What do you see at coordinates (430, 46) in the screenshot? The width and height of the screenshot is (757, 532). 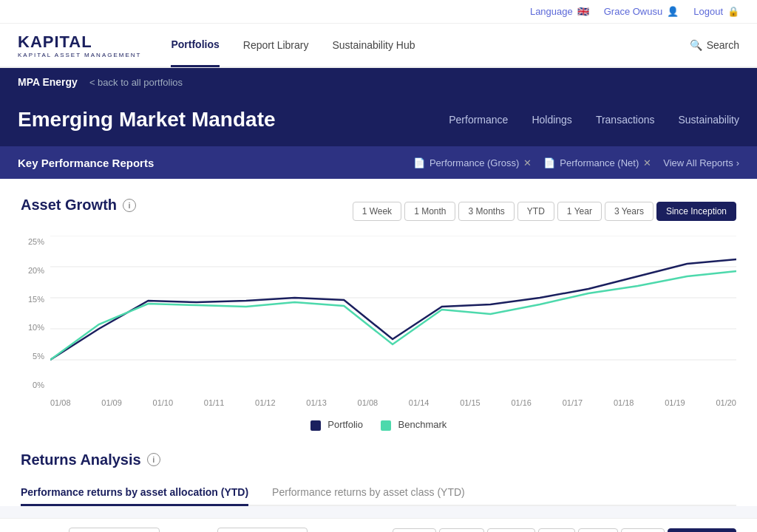 I see `nav-links: Portfolios Report Library Sustainability…` at bounding box center [430, 46].